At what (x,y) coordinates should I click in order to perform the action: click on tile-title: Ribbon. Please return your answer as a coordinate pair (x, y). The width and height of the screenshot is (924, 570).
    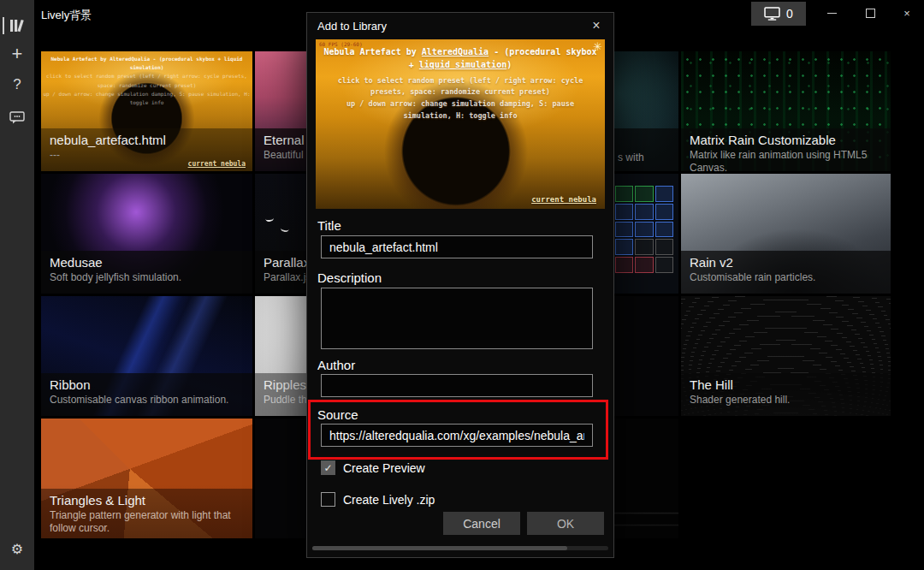
    Looking at the image, I should click on (147, 385).